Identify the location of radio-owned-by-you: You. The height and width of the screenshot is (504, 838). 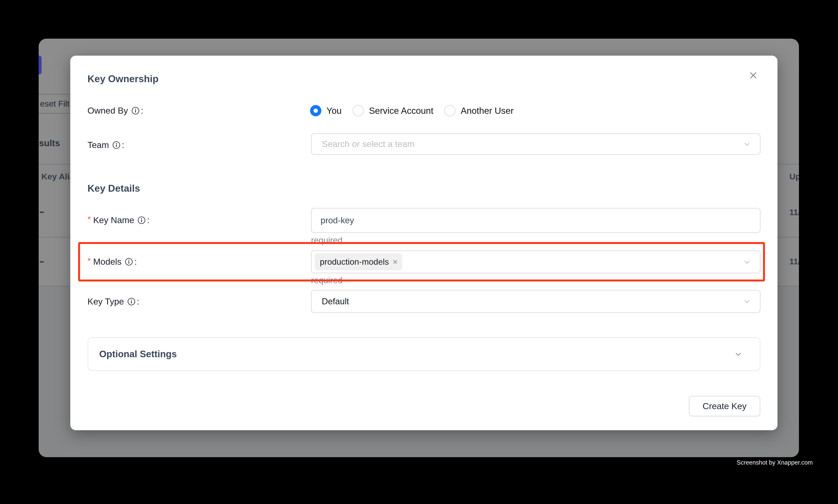
(326, 111).